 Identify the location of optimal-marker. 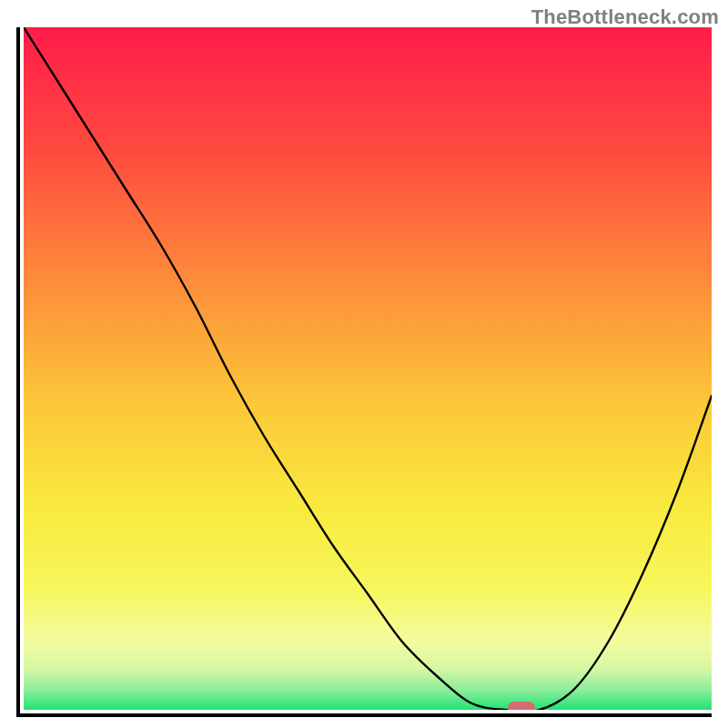
(521, 706).